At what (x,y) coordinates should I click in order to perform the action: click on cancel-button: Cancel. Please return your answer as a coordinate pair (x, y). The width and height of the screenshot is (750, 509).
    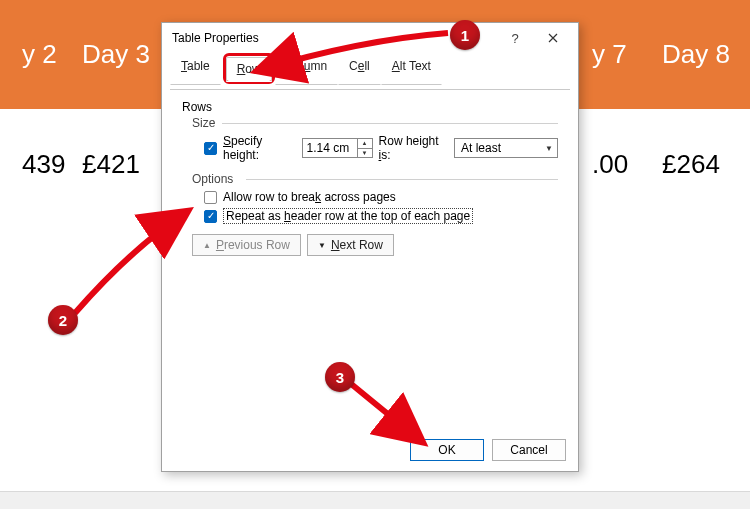
    Looking at the image, I should click on (529, 450).